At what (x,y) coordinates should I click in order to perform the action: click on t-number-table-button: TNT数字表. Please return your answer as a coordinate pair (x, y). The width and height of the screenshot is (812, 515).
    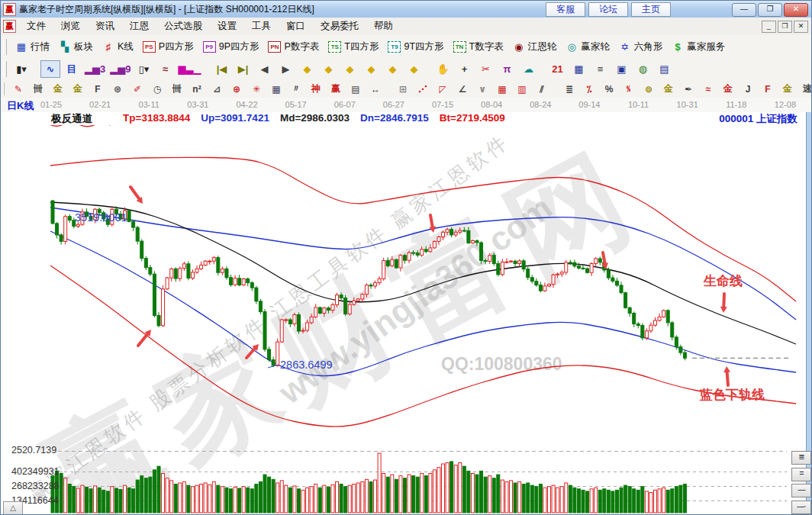
    Looking at the image, I should click on (478, 47).